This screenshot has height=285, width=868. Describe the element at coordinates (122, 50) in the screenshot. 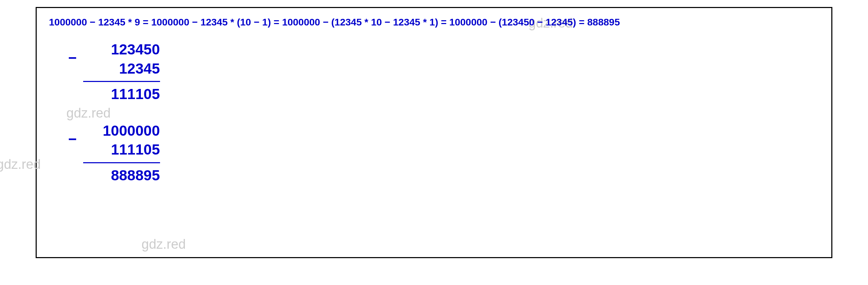

I see `minuend: 123450` at that location.